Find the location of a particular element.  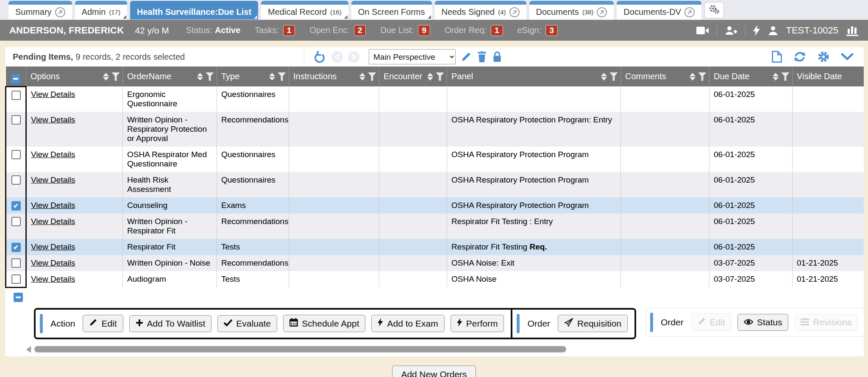

status-button: Status is located at coordinates (763, 322).